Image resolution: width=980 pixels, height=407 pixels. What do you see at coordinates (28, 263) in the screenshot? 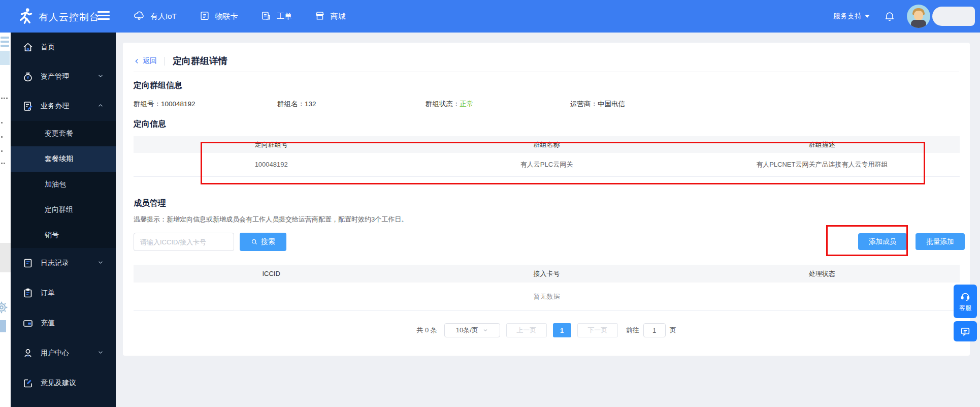
I see `log-icon` at bounding box center [28, 263].